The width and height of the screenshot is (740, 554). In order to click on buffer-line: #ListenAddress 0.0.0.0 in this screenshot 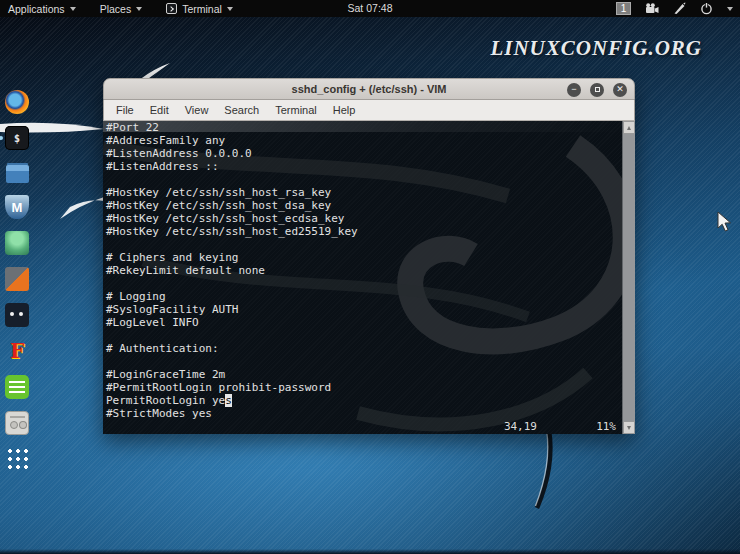, I will do `click(370, 154)`.